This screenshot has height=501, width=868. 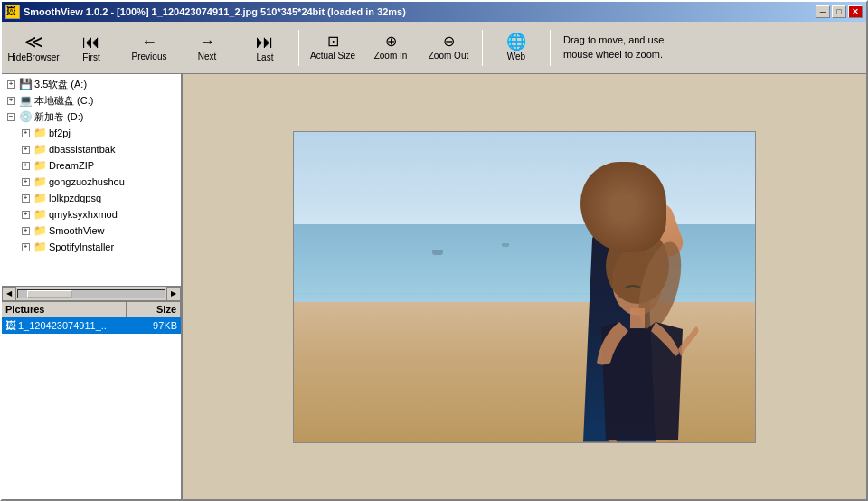 I want to click on titlebar-left: 🖼 SmoothView 1.0.2 - [100%] 1_1204230749…, so click(x=206, y=12).